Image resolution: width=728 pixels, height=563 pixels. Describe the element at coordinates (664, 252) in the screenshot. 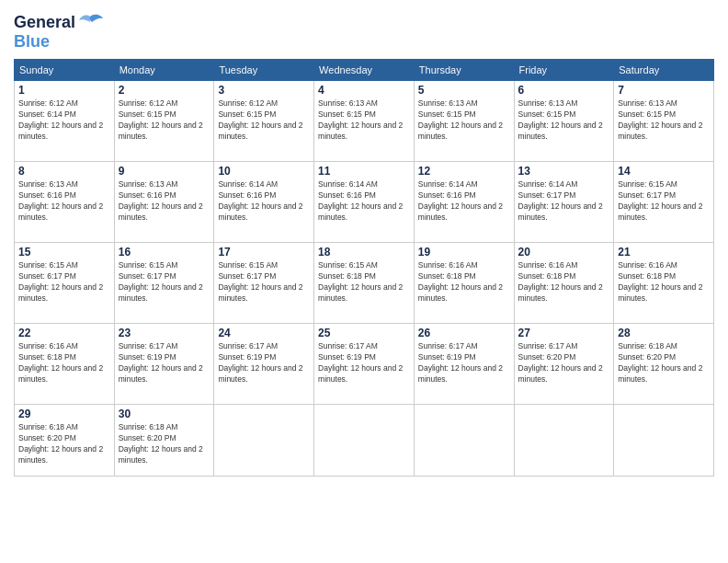

I see `day-number: 21` at that location.